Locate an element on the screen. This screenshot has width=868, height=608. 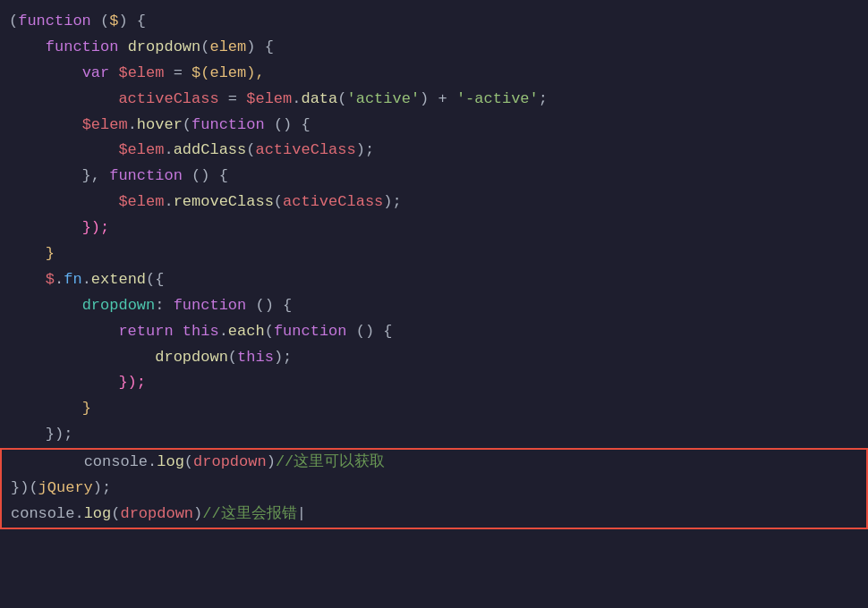
code-line-5: $elem.hover(function () { is located at coordinates (434, 125).